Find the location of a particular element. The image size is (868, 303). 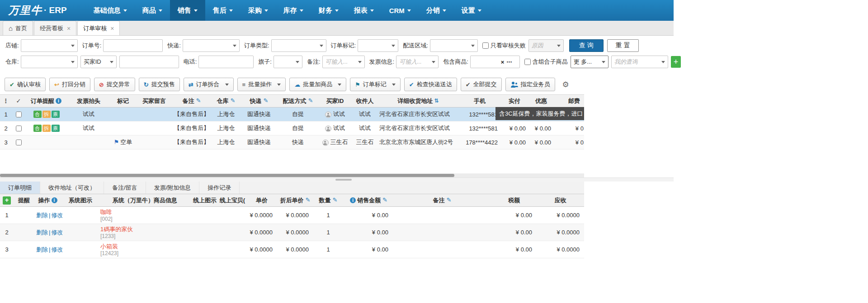

my-query-select: 我的查询 is located at coordinates (640, 62).